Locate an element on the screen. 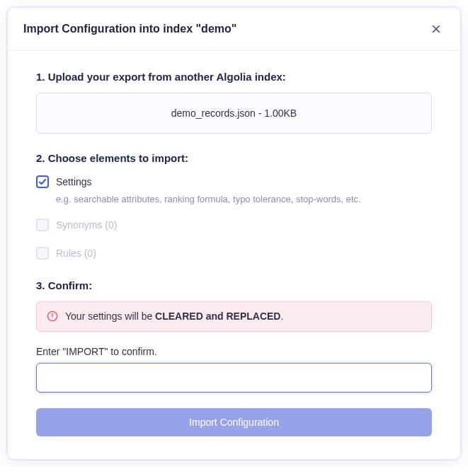 This screenshot has height=476, width=468. settings-label: Settings is located at coordinates (74, 182).